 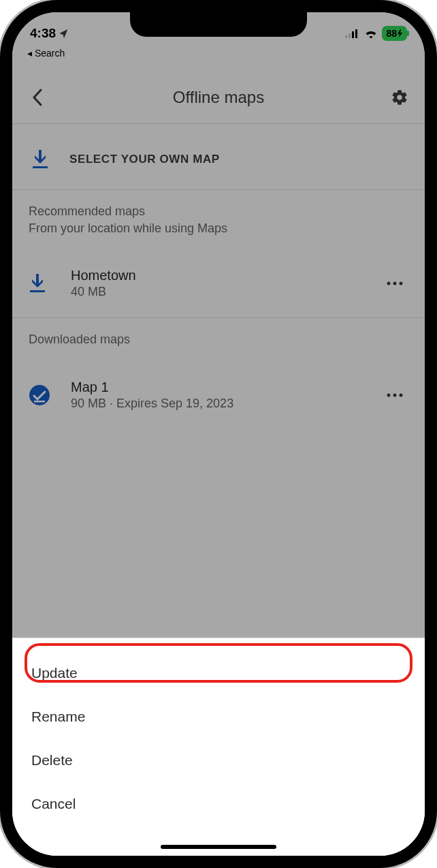 What do you see at coordinates (218, 673) in the screenshot?
I see `sheet-item-update: Update` at bounding box center [218, 673].